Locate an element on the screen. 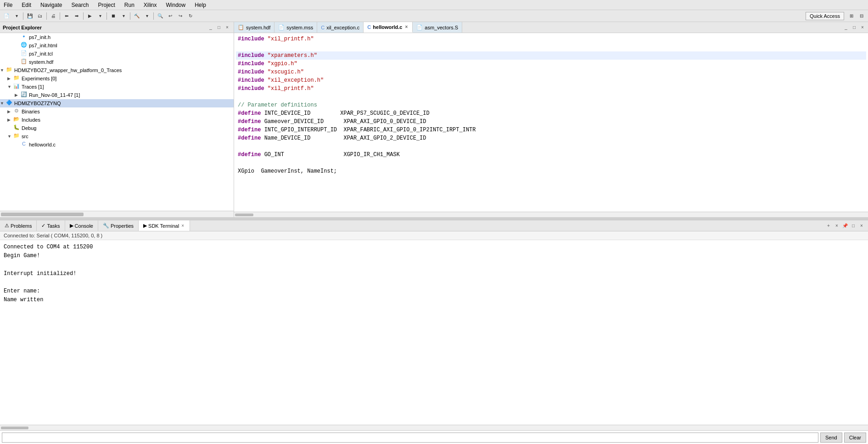 The height and width of the screenshot is (444, 868). quick-access-button: Quick Access is located at coordinates (825, 16).